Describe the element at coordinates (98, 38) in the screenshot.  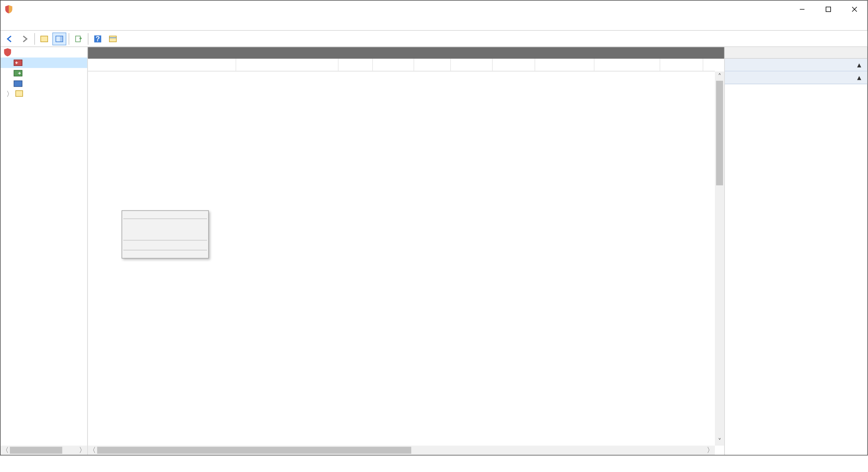
I see `help-button: ?` at that location.